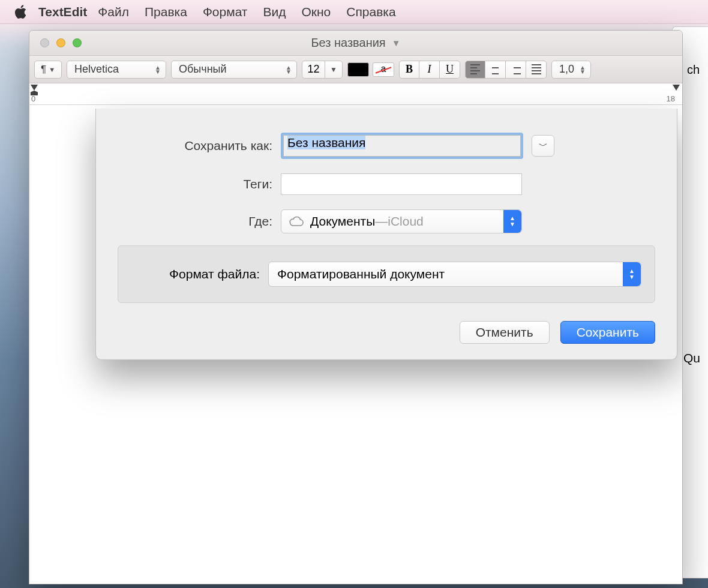 This screenshot has height=588, width=708. I want to click on line-spacing-value: 1,0, so click(566, 70).